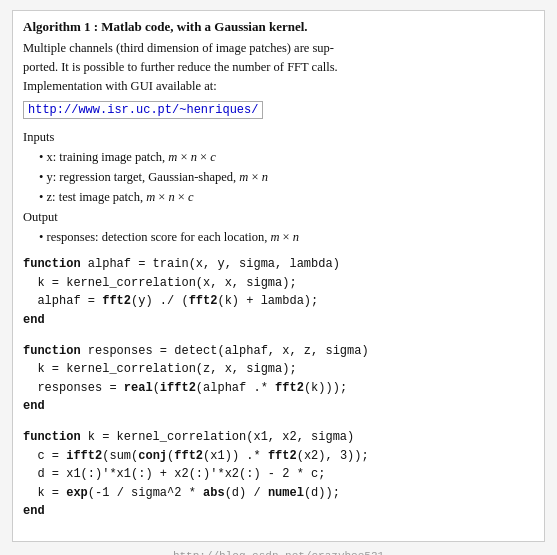 The width and height of the screenshot is (557, 555). Describe the element at coordinates (278, 552) in the screenshot. I see `watermark: http://blog.csdn.net/crazybee521` at that location.